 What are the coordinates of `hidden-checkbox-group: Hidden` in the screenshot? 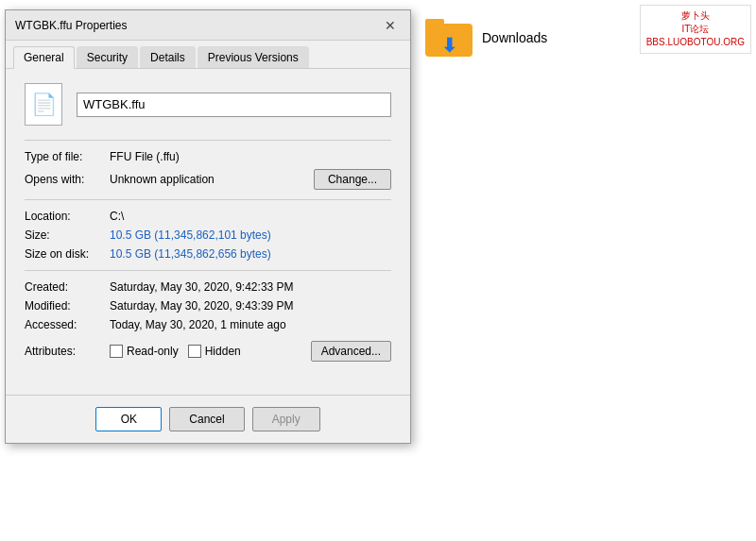 It's located at (215, 351).